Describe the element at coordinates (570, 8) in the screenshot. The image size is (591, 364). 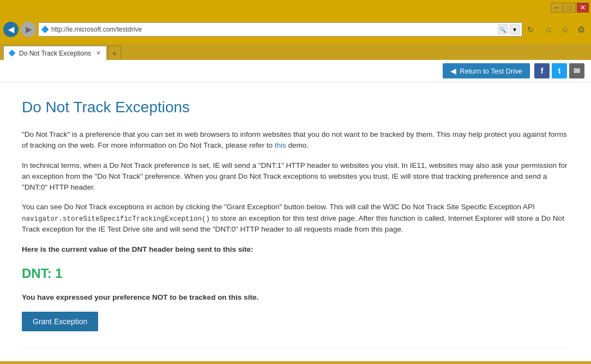
I see `restore-button: □` at that location.